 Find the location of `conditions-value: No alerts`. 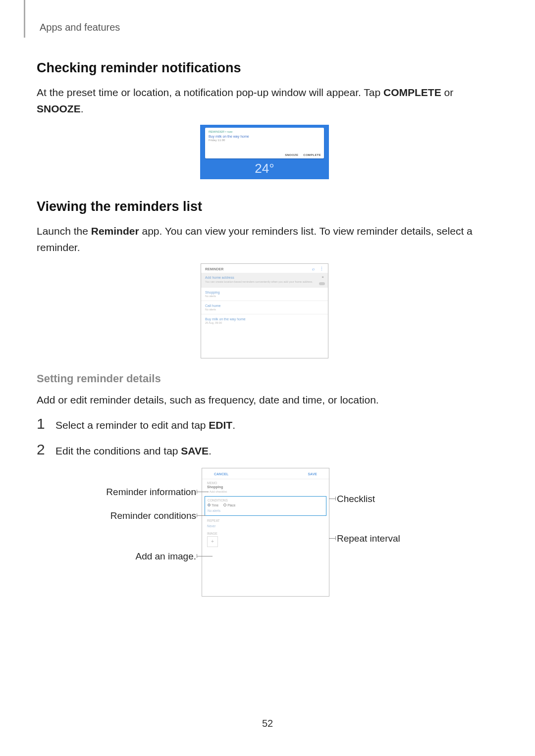

conditions-value: No alerts is located at coordinates (266, 511).